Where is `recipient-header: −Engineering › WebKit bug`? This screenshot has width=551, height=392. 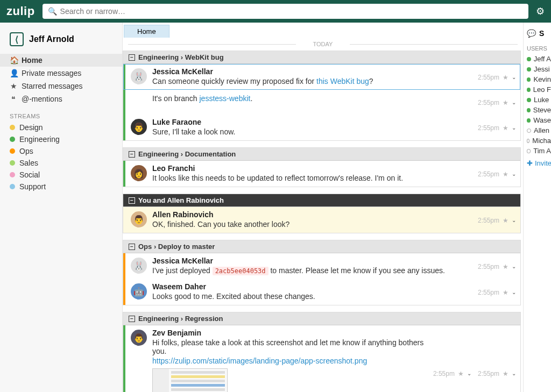
recipient-header: −Engineering › WebKit bug is located at coordinates (322, 58).